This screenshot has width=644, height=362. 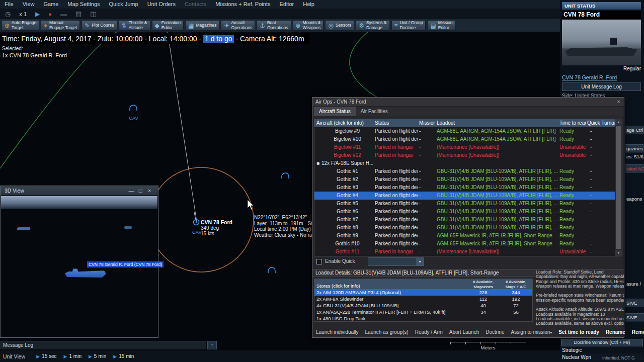 What do you see at coordinates (468, 102) in the screenshot?
I see `dialog-titlebar: Air Ops - CVN 78 Ford` at bounding box center [468, 102].